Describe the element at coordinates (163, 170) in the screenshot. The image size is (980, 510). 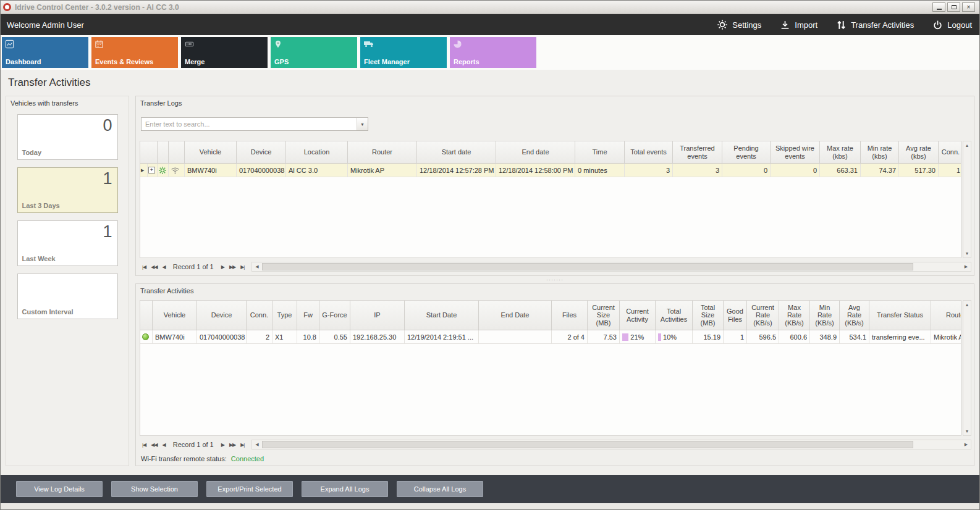
I see `gear-icon` at that location.